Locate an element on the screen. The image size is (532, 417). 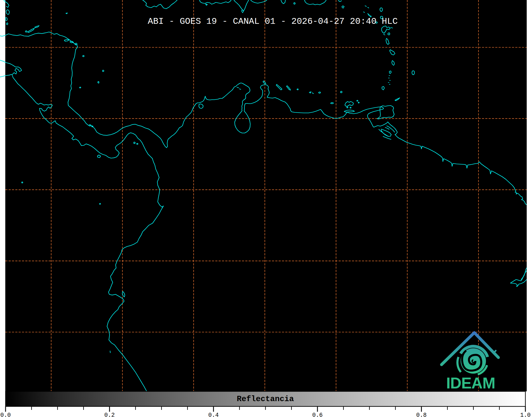
svg-text: 0.6 is located at coordinates (317, 415).